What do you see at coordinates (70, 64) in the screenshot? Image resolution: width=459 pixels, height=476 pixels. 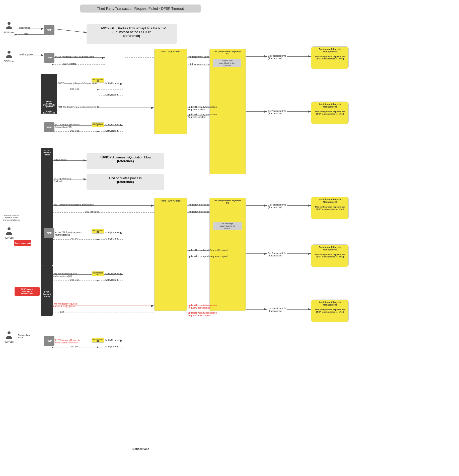 I see `202-accepted-label: 202 Accepted` at bounding box center [70, 64].